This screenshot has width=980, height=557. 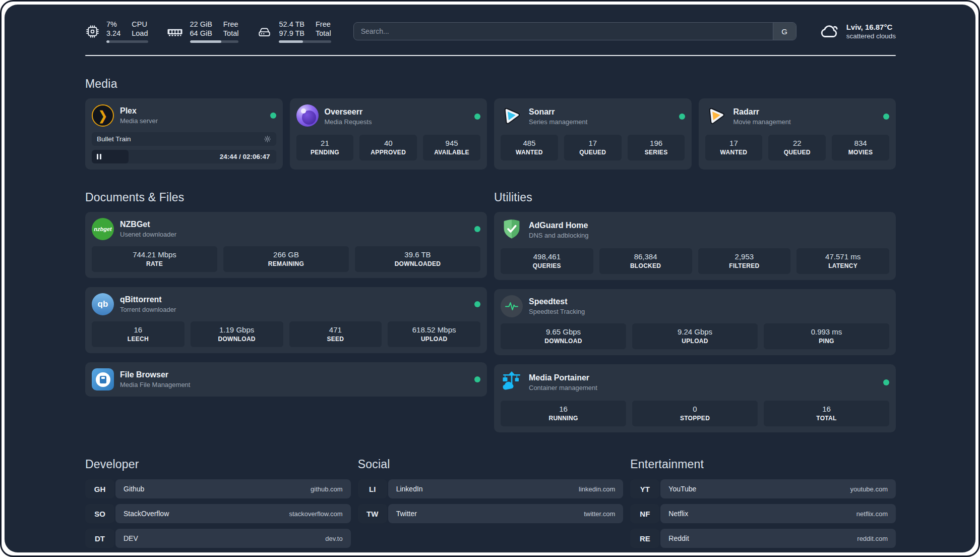 What do you see at coordinates (843, 256) in the screenshot?
I see `stat-value: 47.571 ms` at bounding box center [843, 256].